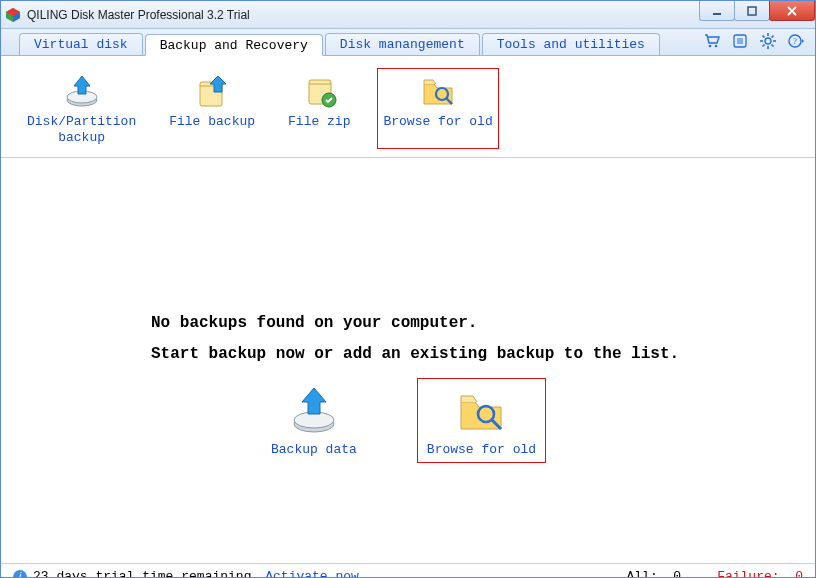 Image resolution: width=816 pixels, height=578 pixels. What do you see at coordinates (408, 15) in the screenshot?
I see `titlebar: QILING Disk Master Professional 3.2 Tria…` at bounding box center [408, 15].